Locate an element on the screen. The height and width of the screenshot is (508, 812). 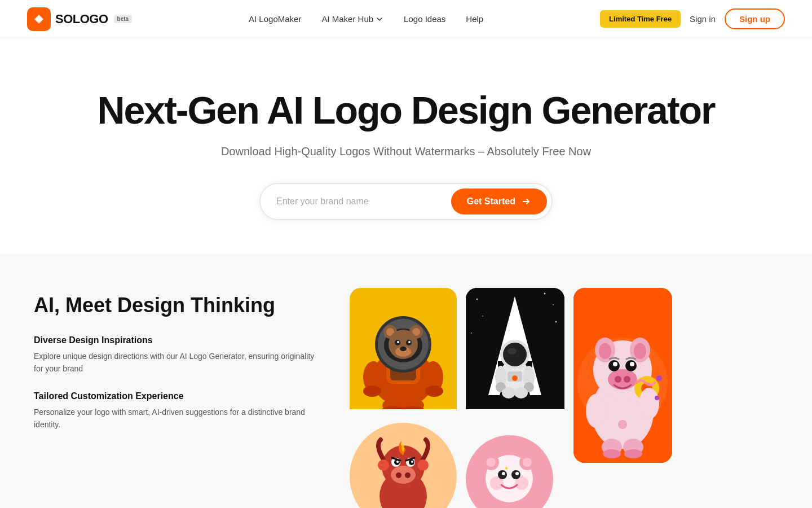
logo-icon is located at coordinates (39, 19).